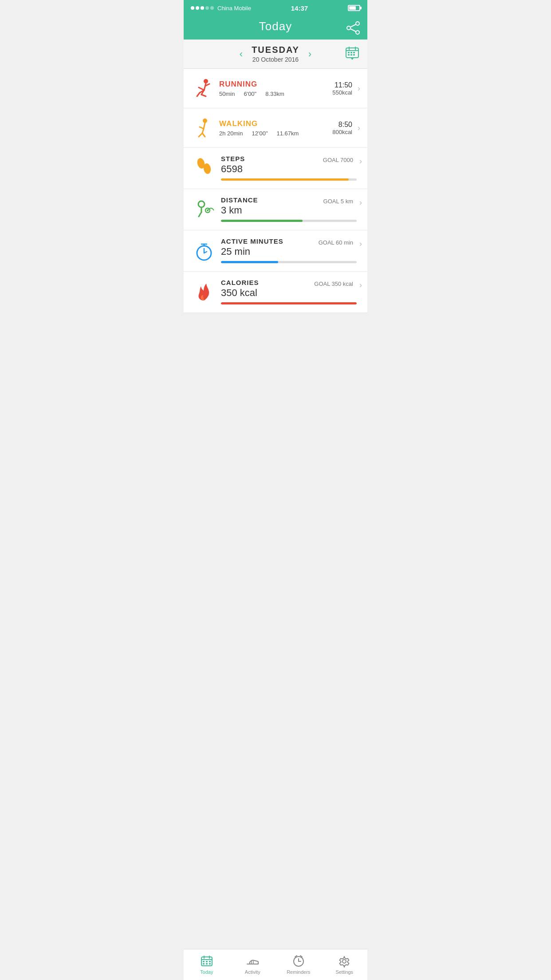 The image size is (551, 980). What do you see at coordinates (288, 133) in the screenshot?
I see `walking-distance: 11.67km` at bounding box center [288, 133].